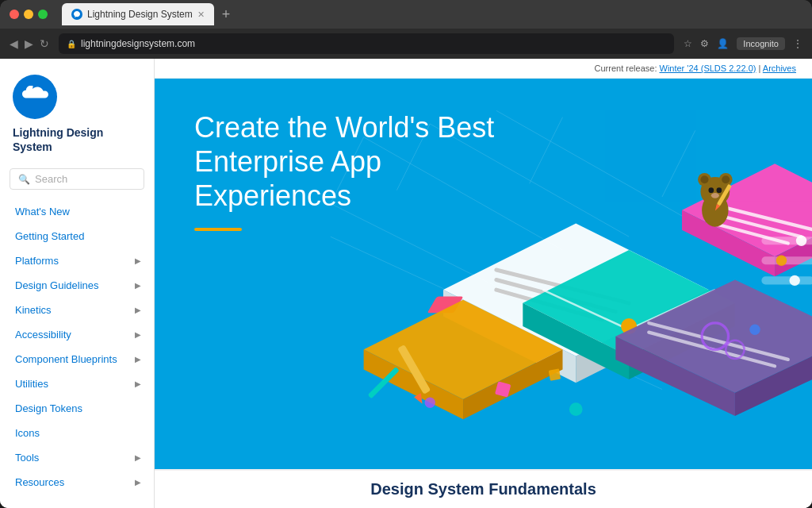  What do you see at coordinates (723, 44) in the screenshot?
I see `profile-icon: 👤` at bounding box center [723, 44].